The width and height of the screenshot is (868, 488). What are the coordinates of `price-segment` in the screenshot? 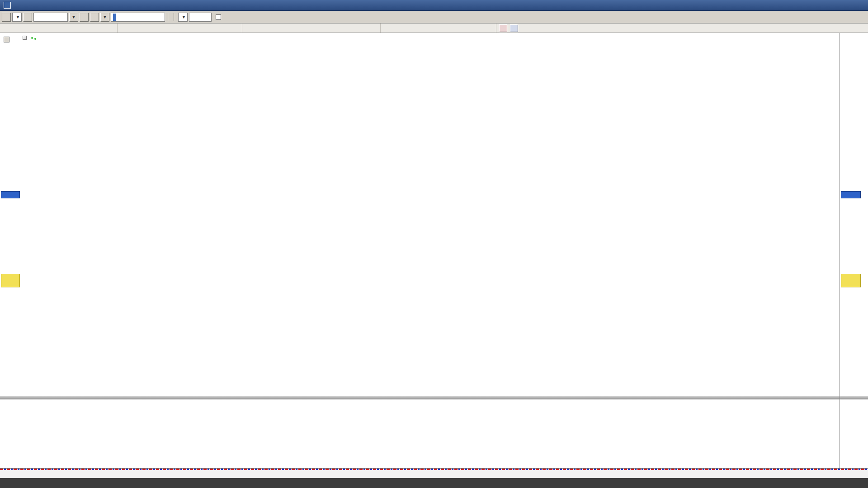 It's located at (61, 28).